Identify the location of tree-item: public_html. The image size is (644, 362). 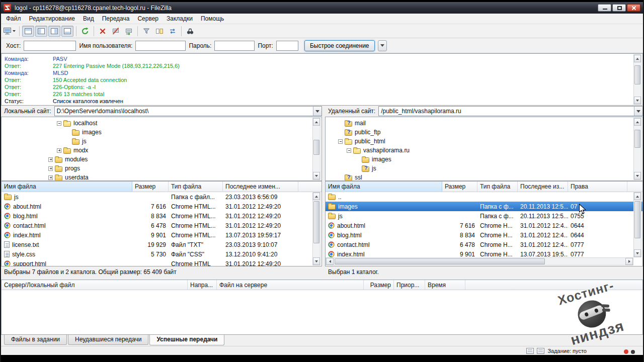
(484, 141).